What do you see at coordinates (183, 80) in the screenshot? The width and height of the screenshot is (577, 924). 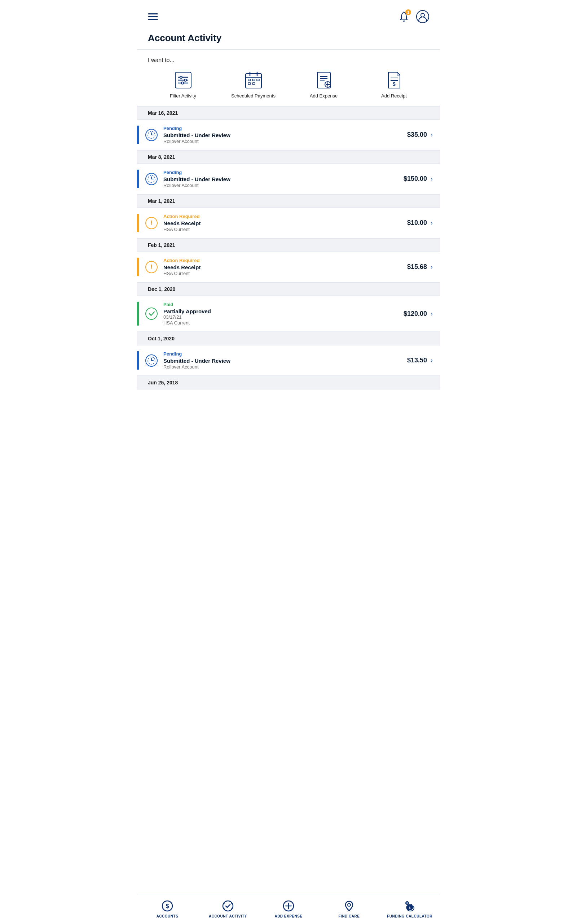 I see `filter-activity-icon` at bounding box center [183, 80].